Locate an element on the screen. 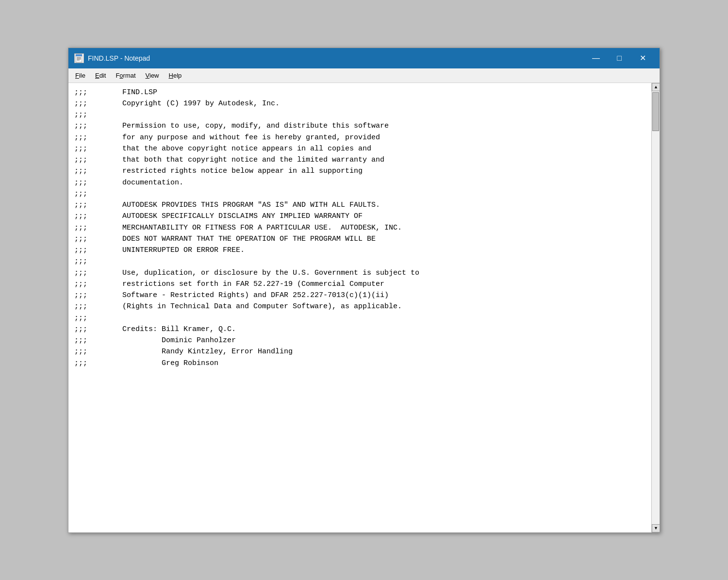 The height and width of the screenshot is (580, 728). scrollbar: ▲ ▼ is located at coordinates (655, 308).